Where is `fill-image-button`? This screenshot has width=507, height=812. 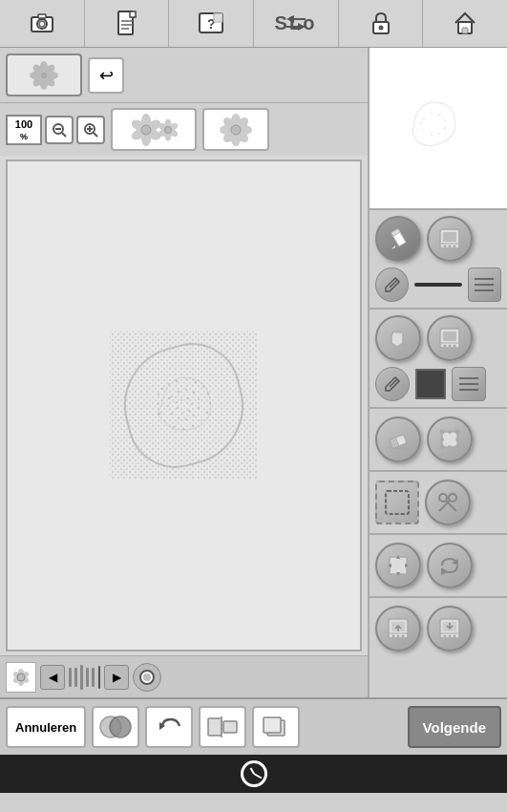 fill-image-button is located at coordinates (450, 338).